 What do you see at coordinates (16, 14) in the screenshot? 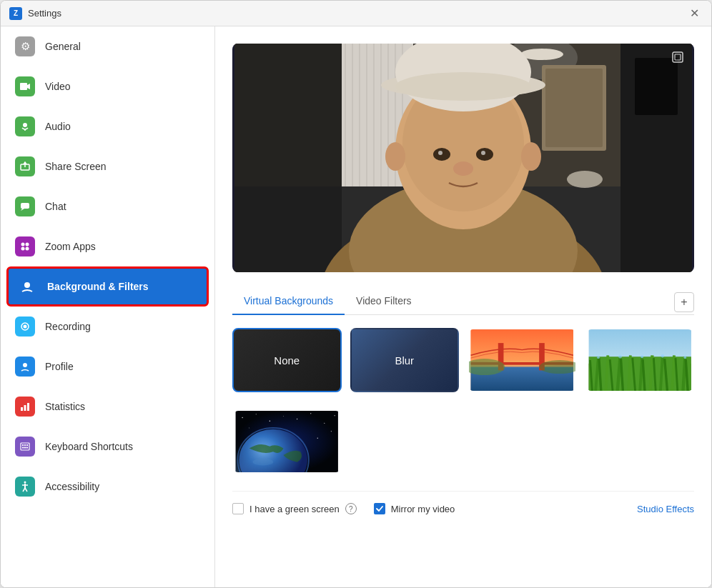
I see `zoom-logo-icon: Z` at bounding box center [16, 14].